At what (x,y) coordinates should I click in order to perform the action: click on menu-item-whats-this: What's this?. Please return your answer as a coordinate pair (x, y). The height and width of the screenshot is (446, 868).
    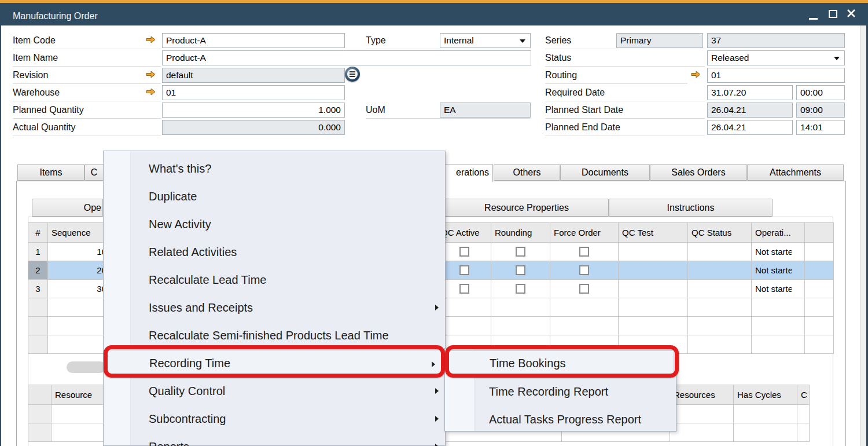
    Looking at the image, I should click on (275, 169).